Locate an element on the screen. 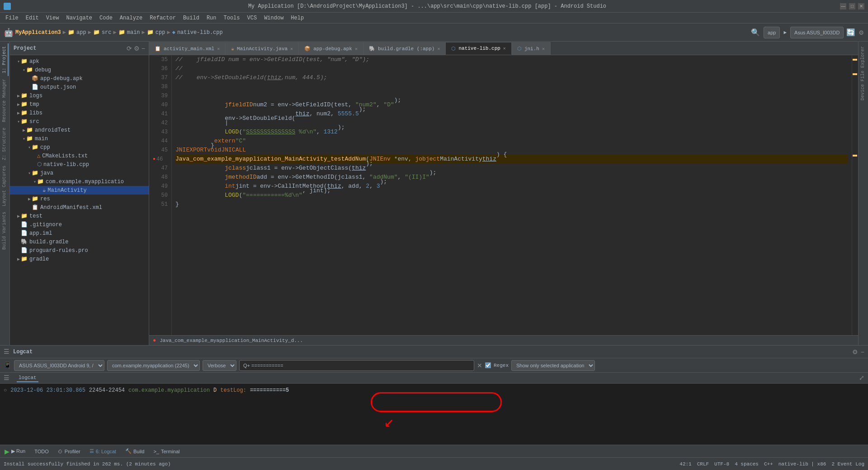  z-structure-tab-button: Z: Structure is located at coordinates (5, 144).